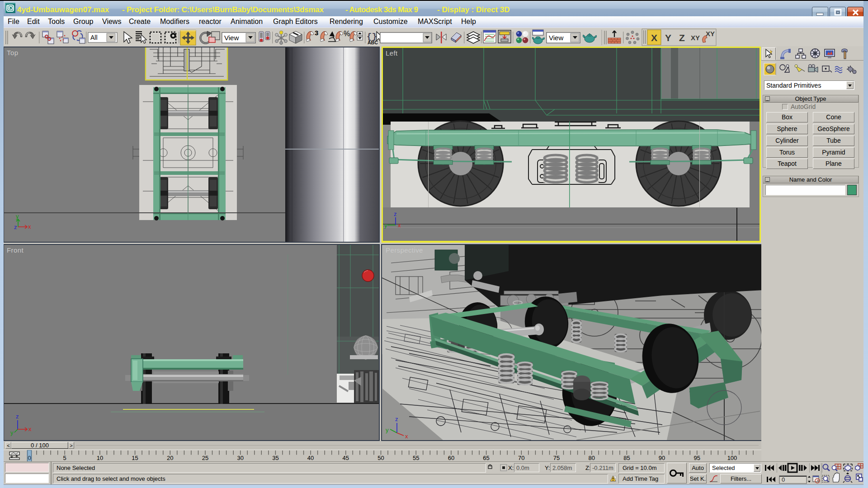 The height and width of the screenshot is (488, 868). Describe the element at coordinates (451, 458) in the screenshot. I see `svg-text: 60` at that location.